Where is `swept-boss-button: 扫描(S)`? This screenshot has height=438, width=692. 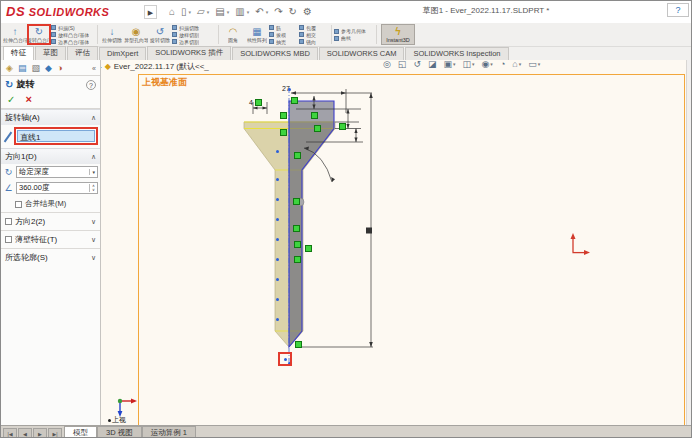 swept-boss-button: 扫描(S) is located at coordinates (73, 28).